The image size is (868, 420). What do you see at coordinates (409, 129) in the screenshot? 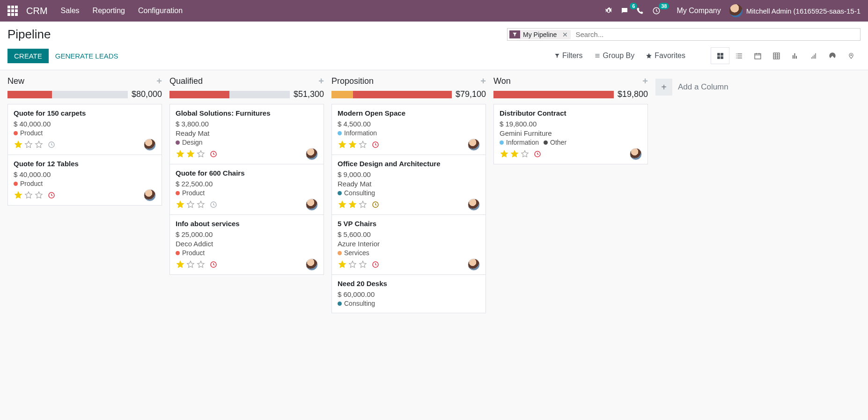
I see `kanban-card: Modern Open Space$ 4,500.00Information` at bounding box center [409, 129].